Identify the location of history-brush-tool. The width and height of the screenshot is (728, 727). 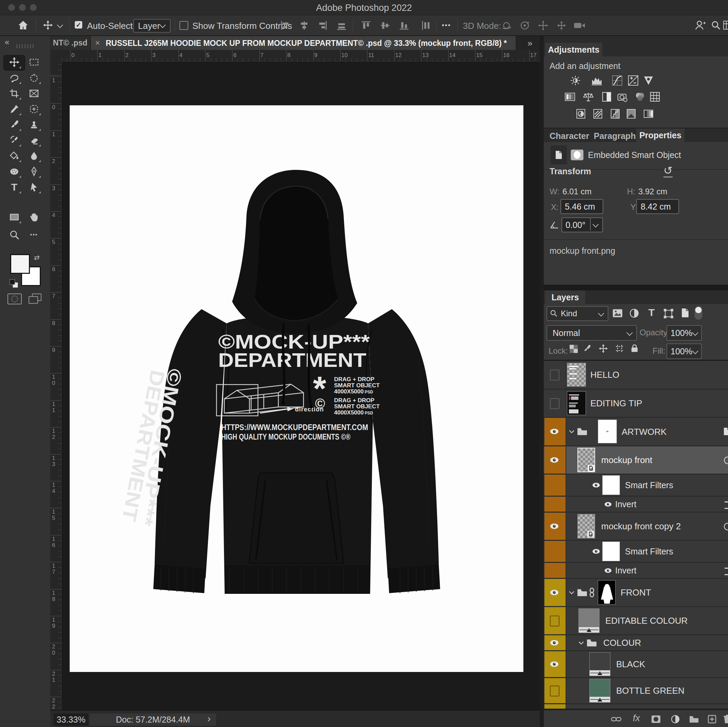
(14, 140).